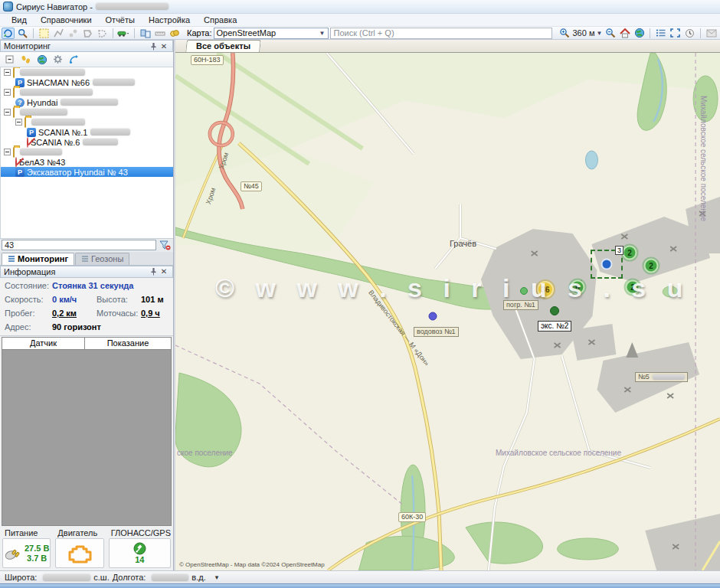 This screenshot has height=588, width=720. I want to click on search-object-button, so click(23, 34).